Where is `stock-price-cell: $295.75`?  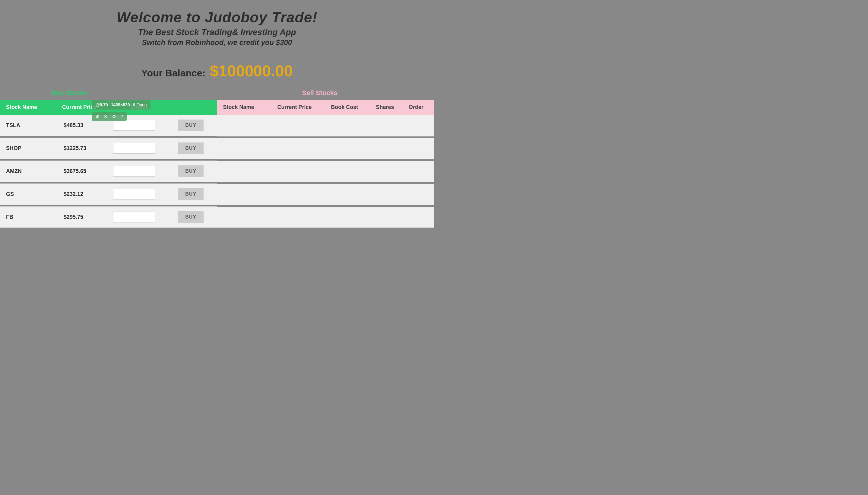 stock-price-cell: $295.75 is located at coordinates (79, 217).